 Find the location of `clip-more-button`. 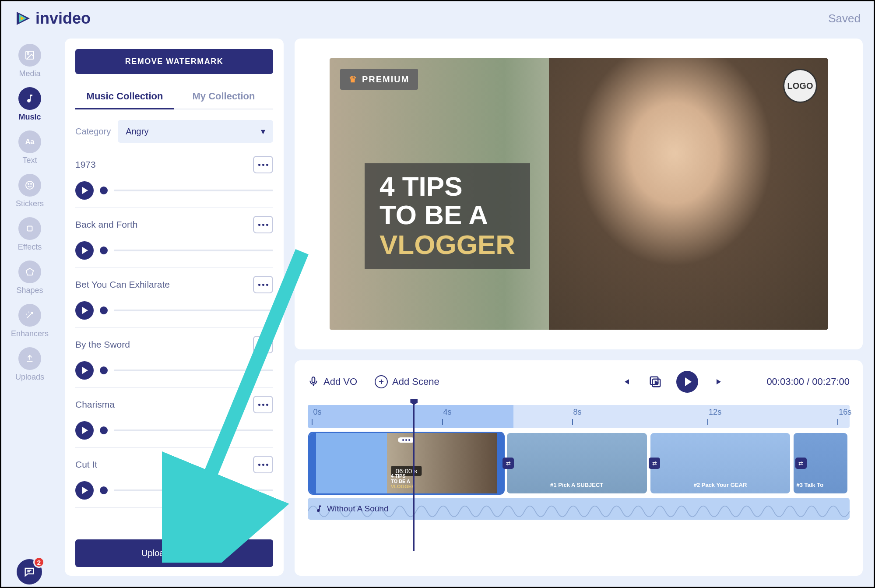

clip-more-button is located at coordinates (406, 440).